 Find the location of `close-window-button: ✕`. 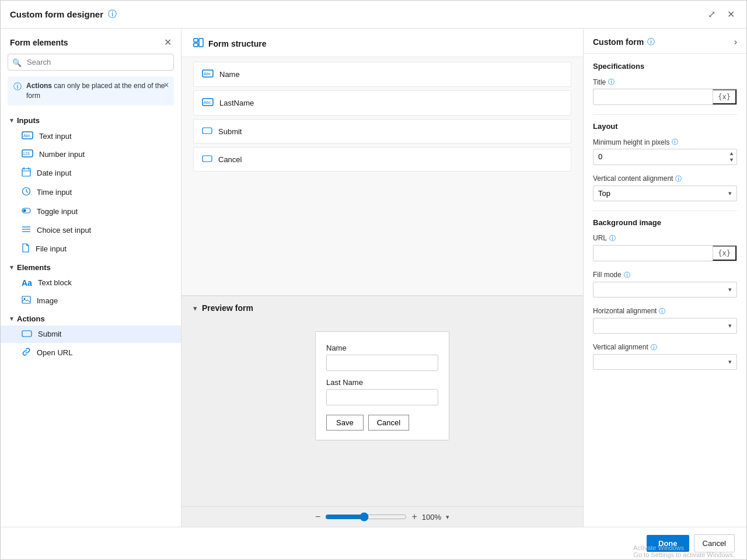

close-window-button: ✕ is located at coordinates (731, 14).